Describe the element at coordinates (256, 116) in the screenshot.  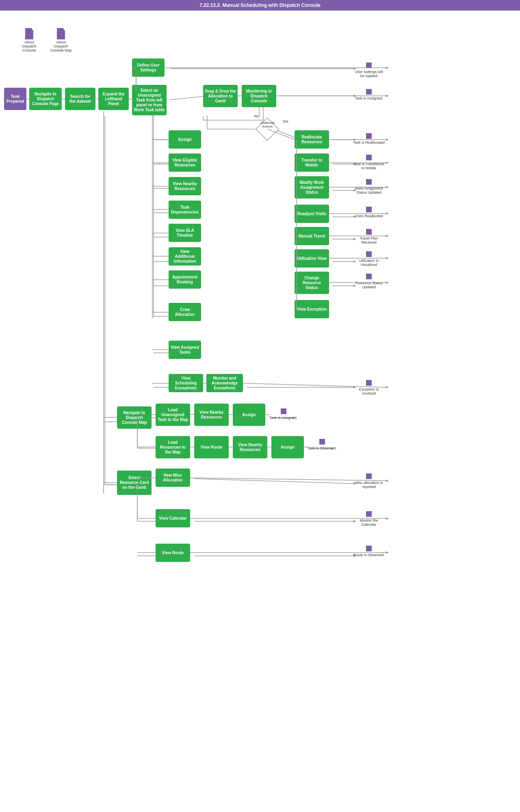
I see `no-label: No` at that location.